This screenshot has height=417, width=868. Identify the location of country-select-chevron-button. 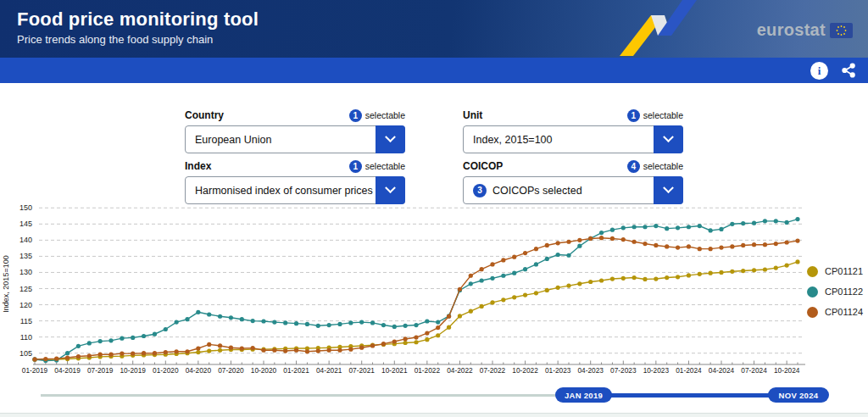
(390, 139).